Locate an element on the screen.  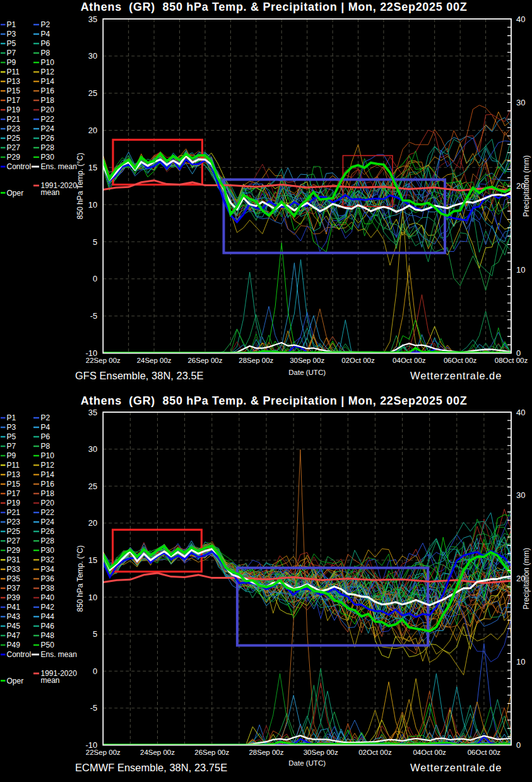
svg-text: 5 is located at coordinates (95, 242).